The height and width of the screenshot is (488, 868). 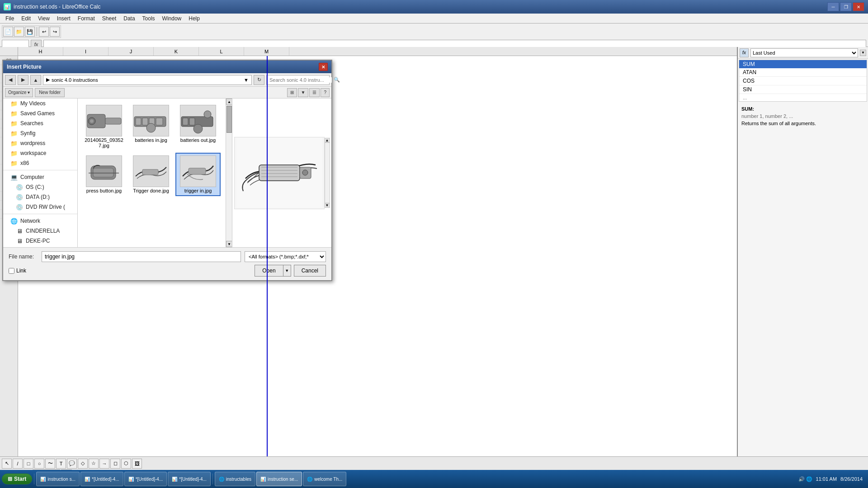 I want to click on folder-icon-6: 📁, so click(x=14, y=153).